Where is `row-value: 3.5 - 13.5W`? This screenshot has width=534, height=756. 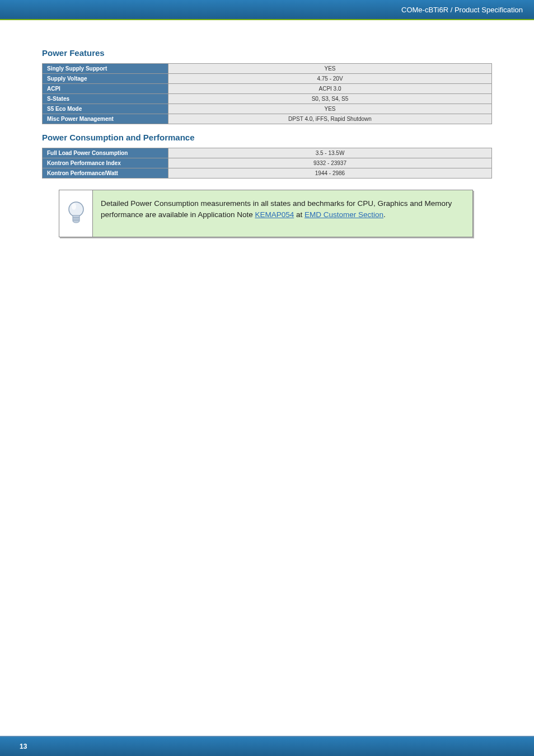 row-value: 3.5 - 13.5W is located at coordinates (330, 153).